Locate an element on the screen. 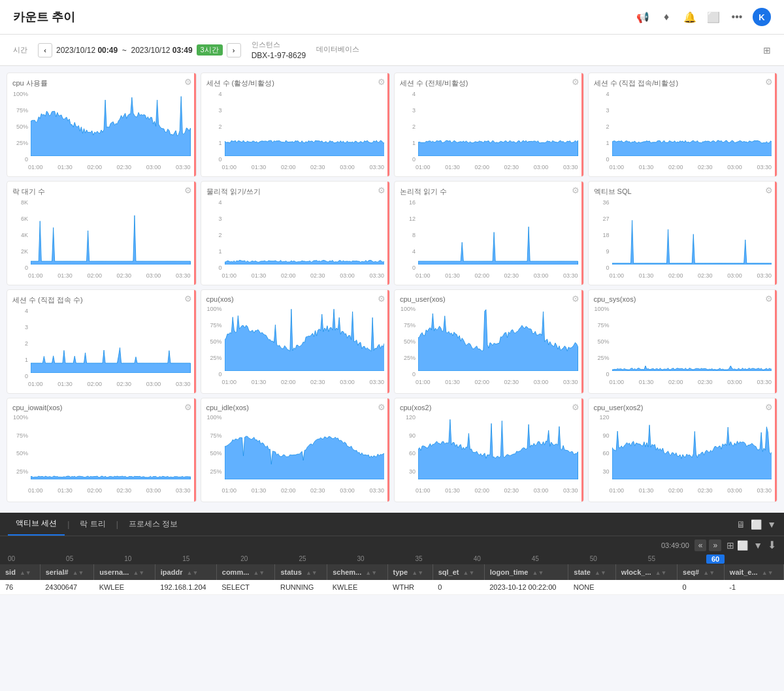 Image resolution: width=784 pixels, height=691 pixels. avatar: K is located at coordinates (762, 17).